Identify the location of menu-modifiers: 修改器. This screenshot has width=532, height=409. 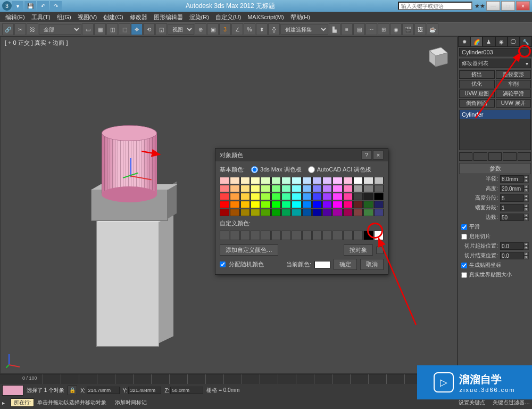
(138, 17).